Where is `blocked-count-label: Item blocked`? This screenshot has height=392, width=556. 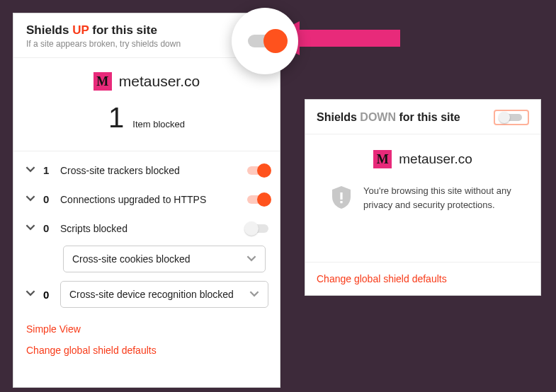 blocked-count-label: Item blocked is located at coordinates (159, 125).